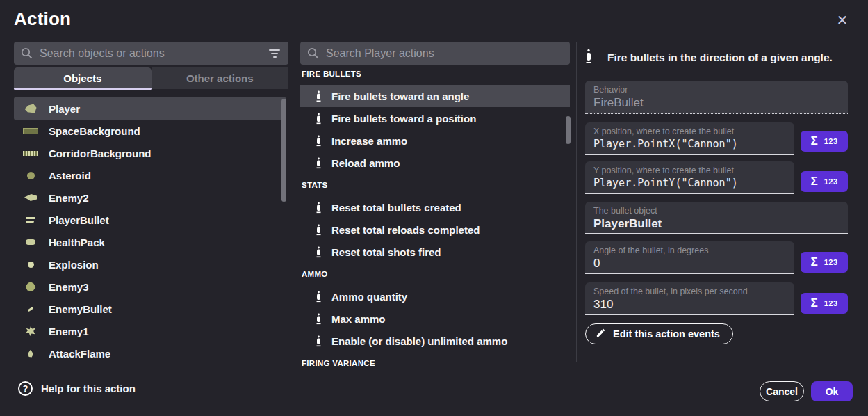 This screenshot has width=868, height=416. I want to click on speed-input, so click(689, 305).